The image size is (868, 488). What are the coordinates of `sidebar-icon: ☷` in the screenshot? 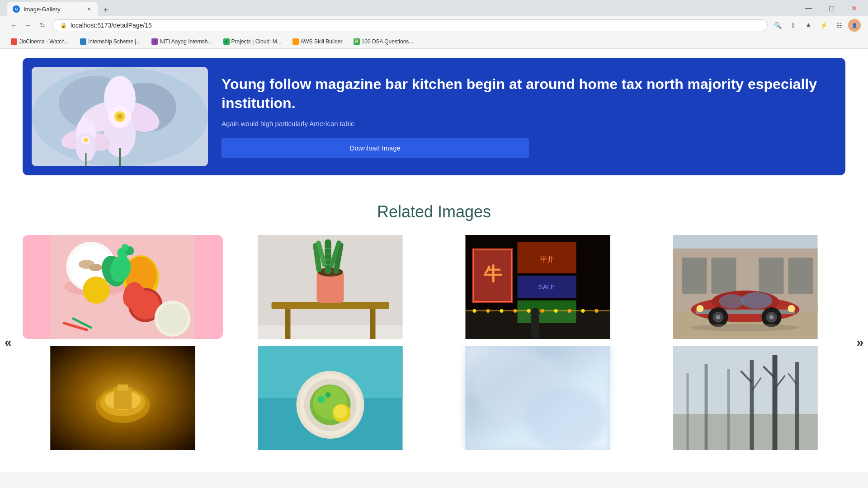 It's located at (839, 25).